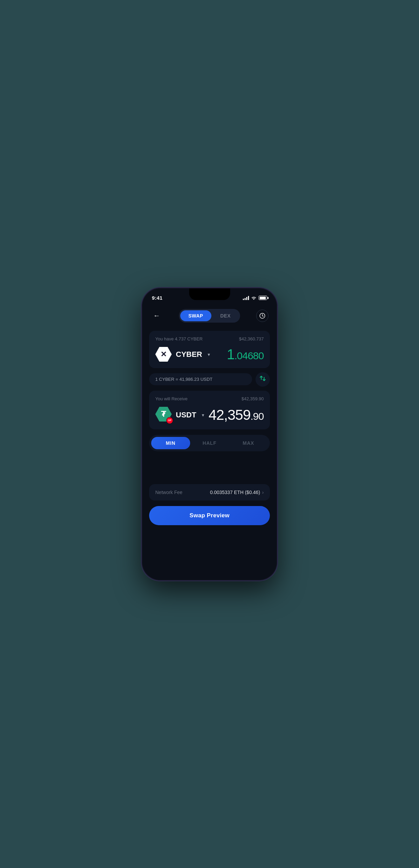 The height and width of the screenshot is (868, 419). What do you see at coordinates (235, 492) in the screenshot?
I see `fee-value: 0.0035337 ETH ($0.46)` at bounding box center [235, 492].